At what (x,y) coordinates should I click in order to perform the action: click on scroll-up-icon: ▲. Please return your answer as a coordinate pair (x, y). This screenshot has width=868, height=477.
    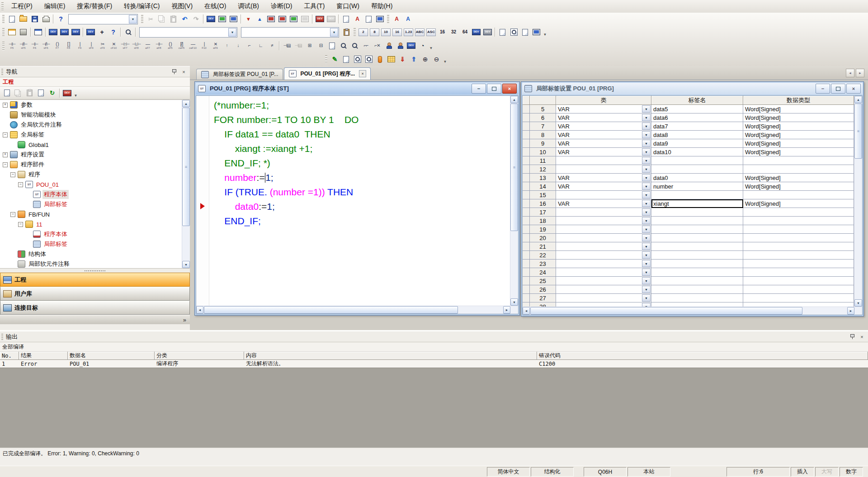
    Looking at the image, I should click on (858, 99).